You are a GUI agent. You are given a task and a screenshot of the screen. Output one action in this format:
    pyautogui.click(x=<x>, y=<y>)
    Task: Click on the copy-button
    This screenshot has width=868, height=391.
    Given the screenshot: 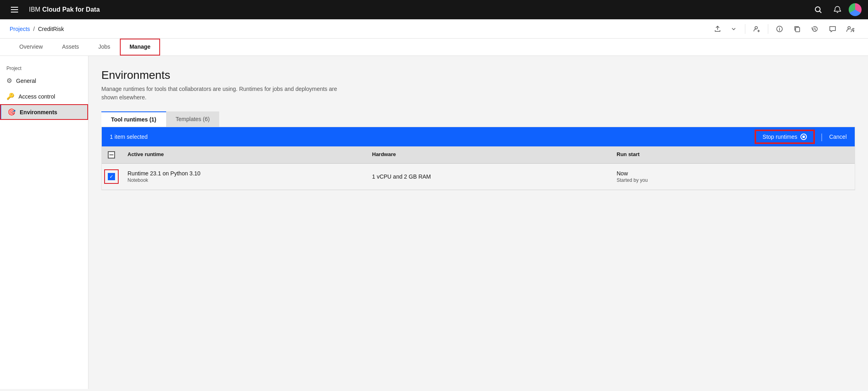 What is the action you would take?
    pyautogui.click(x=797, y=29)
    